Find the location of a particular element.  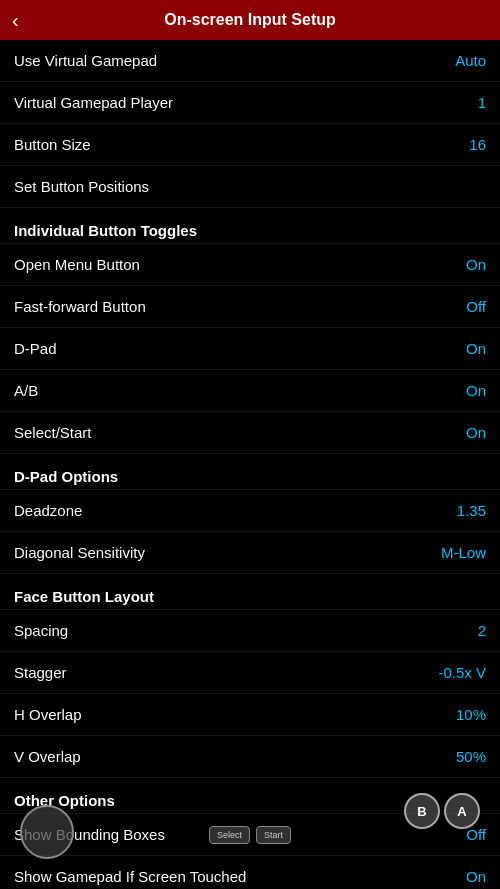

section-label: Individual Button Toggles is located at coordinates (106, 230).